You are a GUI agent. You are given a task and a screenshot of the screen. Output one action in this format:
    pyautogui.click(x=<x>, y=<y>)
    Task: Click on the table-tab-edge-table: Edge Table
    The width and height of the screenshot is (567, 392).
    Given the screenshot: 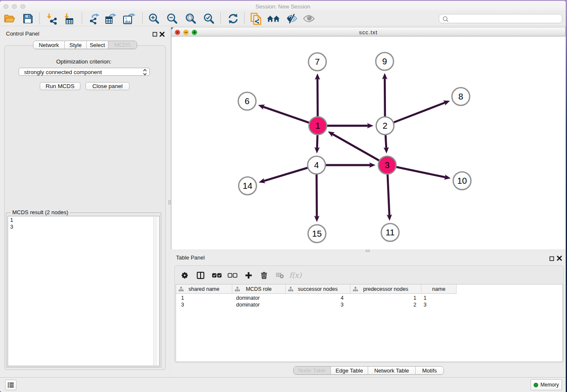 What is the action you would take?
    pyautogui.click(x=350, y=370)
    